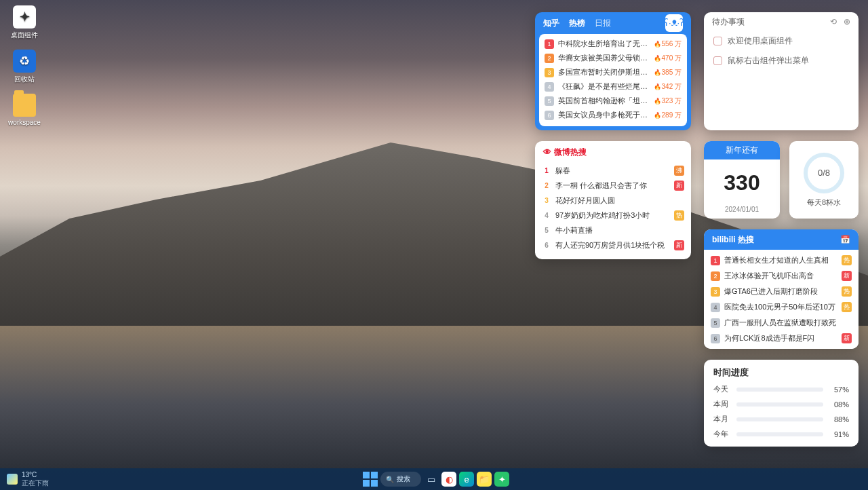 The width and height of the screenshot is (868, 490). What do you see at coordinates (781, 323) in the screenshot?
I see `bilibili-item: 5广西一服刑人员在监狱遭殴打致死` at bounding box center [781, 323].